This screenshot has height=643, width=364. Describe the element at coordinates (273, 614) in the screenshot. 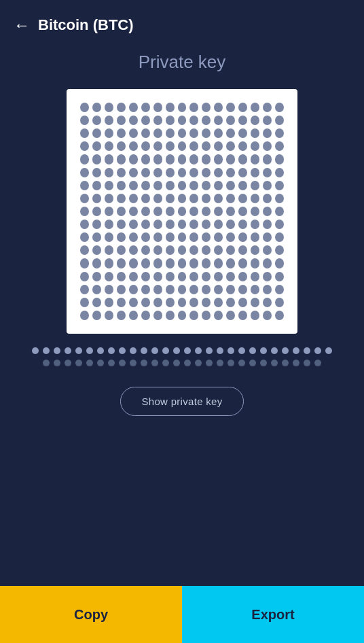

I see `export-button: Export` at that location.